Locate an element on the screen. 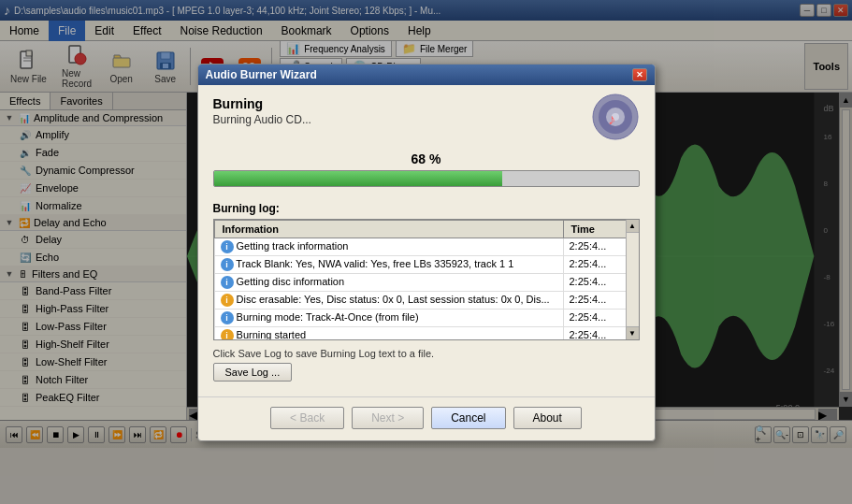  log-cell-info: i Track Blank: Yes, NWA valid: Yes, free… is located at coordinates (389, 264).